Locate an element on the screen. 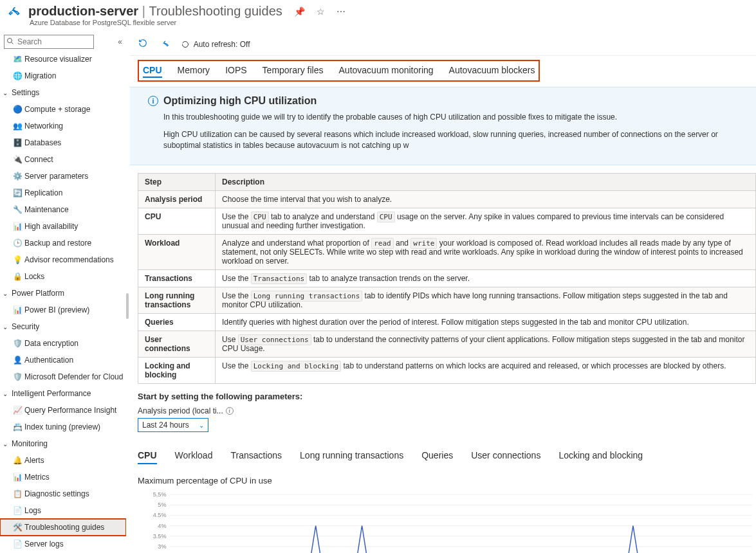  defender-icon: 🛡️ is located at coordinates (17, 377).